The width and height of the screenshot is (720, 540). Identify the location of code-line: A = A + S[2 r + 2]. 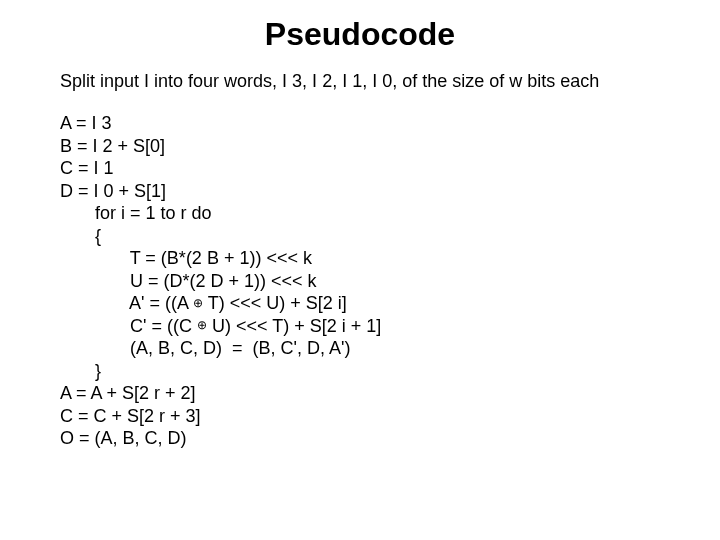
(128, 393).